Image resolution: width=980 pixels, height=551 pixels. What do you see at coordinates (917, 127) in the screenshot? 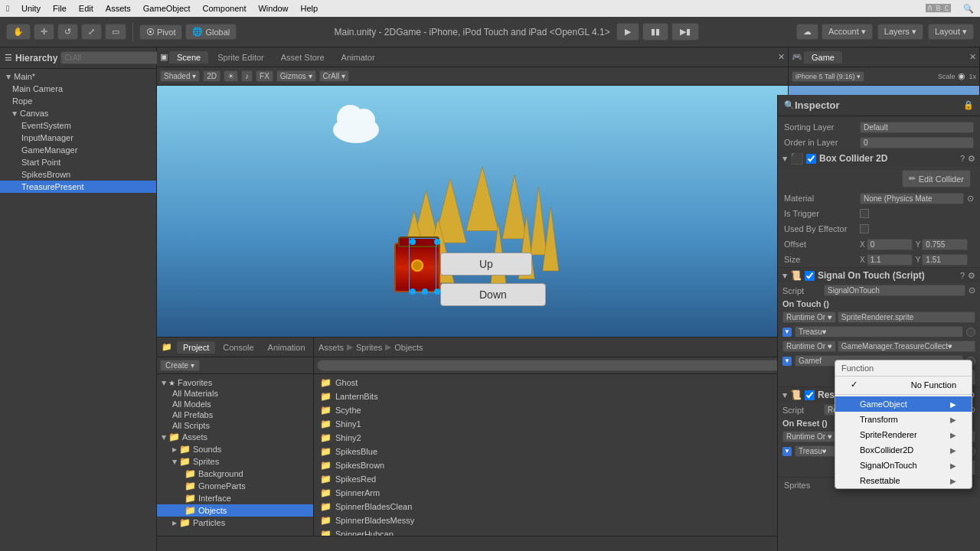
I see `sorting-layer-dropdown: Default` at bounding box center [917, 127].